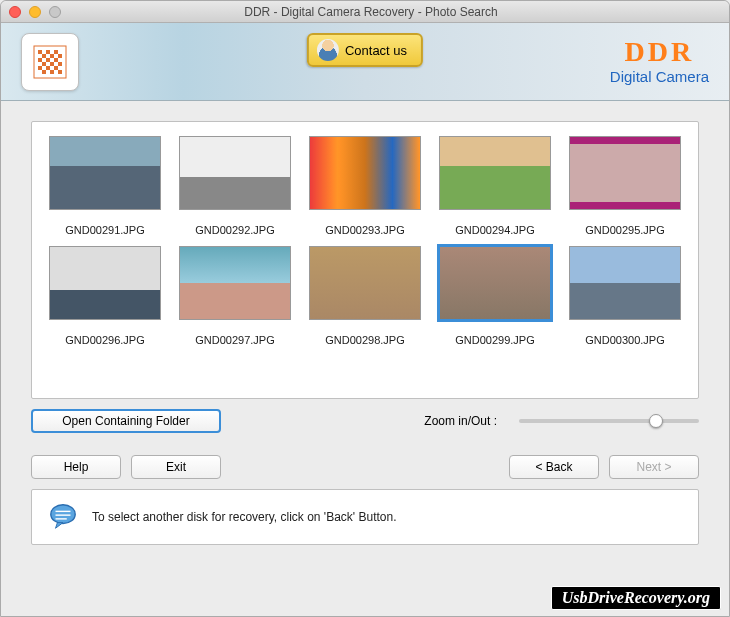  I want to click on thumbnail-item: GND00293.JPG, so click(365, 186).